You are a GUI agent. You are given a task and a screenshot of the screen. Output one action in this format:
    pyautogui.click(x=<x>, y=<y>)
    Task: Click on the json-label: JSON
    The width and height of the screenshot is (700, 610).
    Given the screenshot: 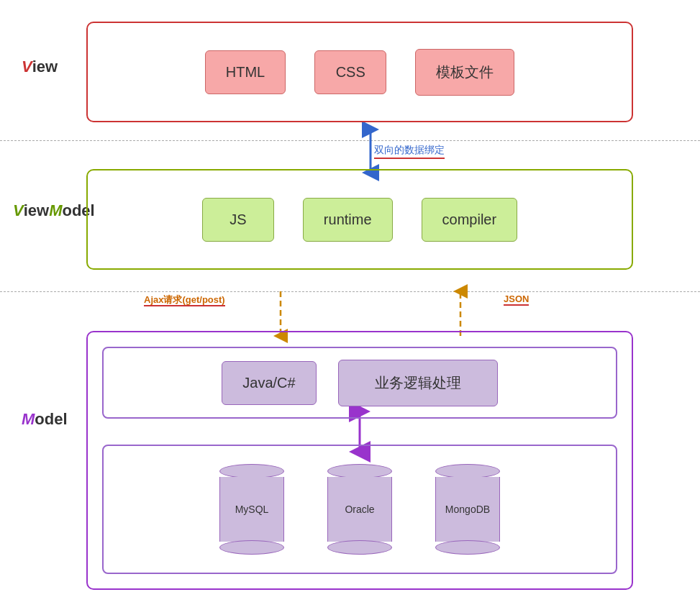 What is the action you would take?
    pyautogui.click(x=517, y=299)
    